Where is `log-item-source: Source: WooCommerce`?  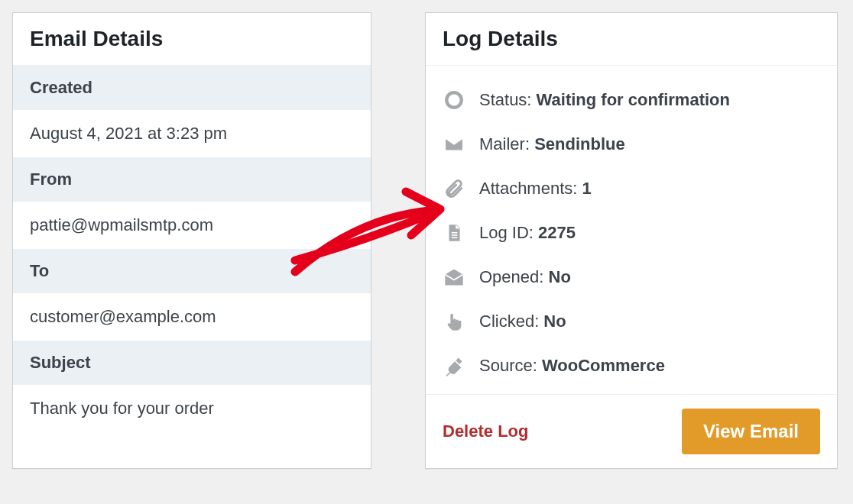 log-item-source: Source: WooCommerce is located at coordinates (631, 366).